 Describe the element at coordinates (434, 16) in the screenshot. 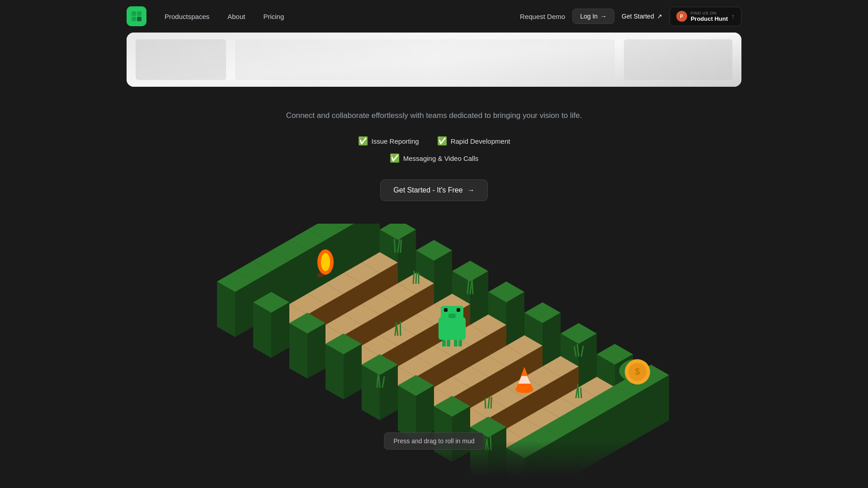

I see `navbar: Productspaces About Pricing Request Demo…` at that location.